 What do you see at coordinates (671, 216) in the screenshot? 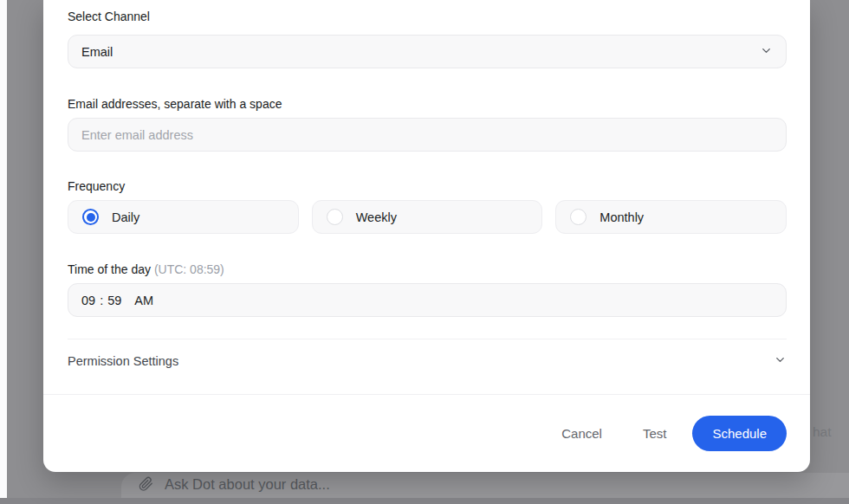
I see `frequency-option-monthly: Monthly` at bounding box center [671, 216].